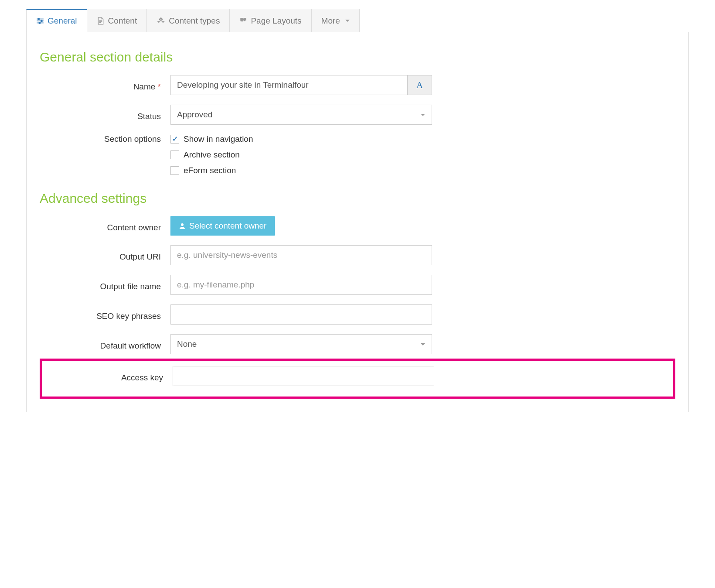 The width and height of the screenshot is (715, 588). Describe the element at coordinates (194, 21) in the screenshot. I see `tab-label: Content types` at that location.